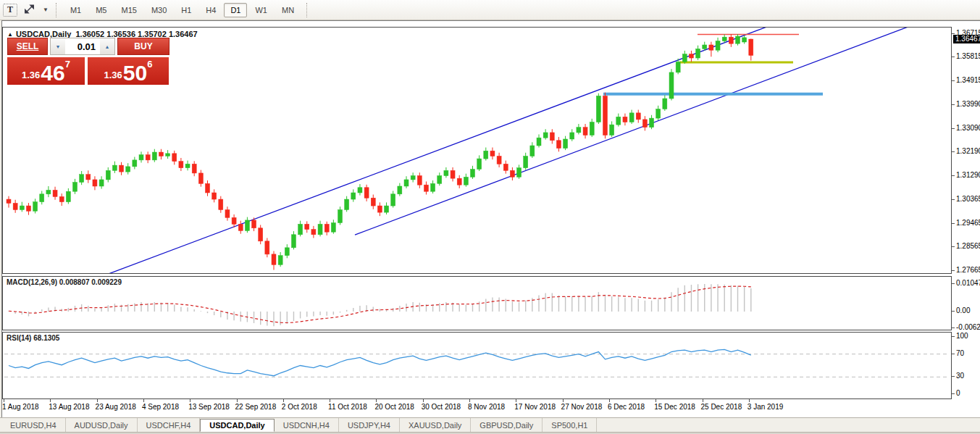 The height and width of the screenshot is (434, 980). What do you see at coordinates (369, 425) in the screenshot?
I see `symbol-tab-usdjpy: USDJPY,H4` at bounding box center [369, 425].